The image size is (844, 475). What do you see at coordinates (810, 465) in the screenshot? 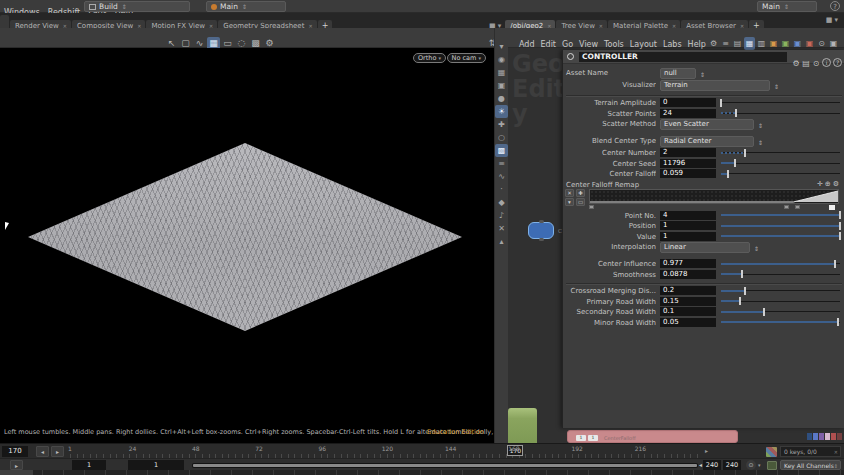
I see `key-mode-selector: Key All Channels⇕` at bounding box center [810, 465].